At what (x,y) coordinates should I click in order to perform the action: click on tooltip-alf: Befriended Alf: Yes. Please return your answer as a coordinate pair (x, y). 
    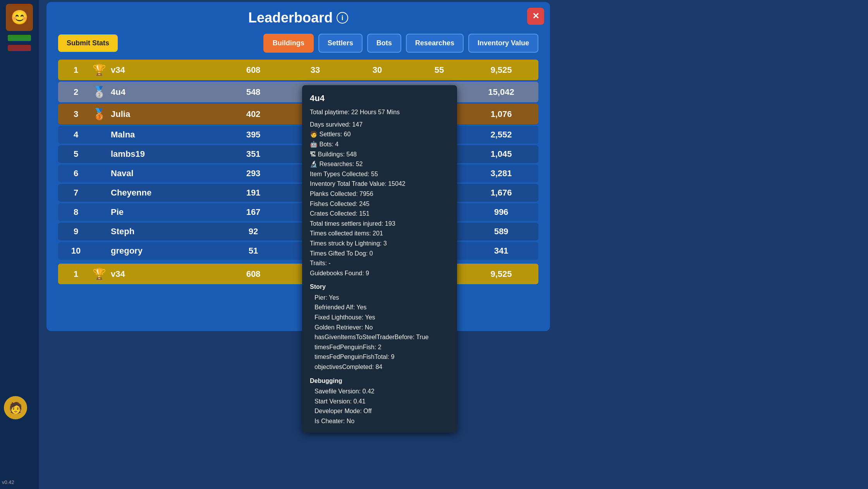
    Looking at the image, I should click on (380, 307).